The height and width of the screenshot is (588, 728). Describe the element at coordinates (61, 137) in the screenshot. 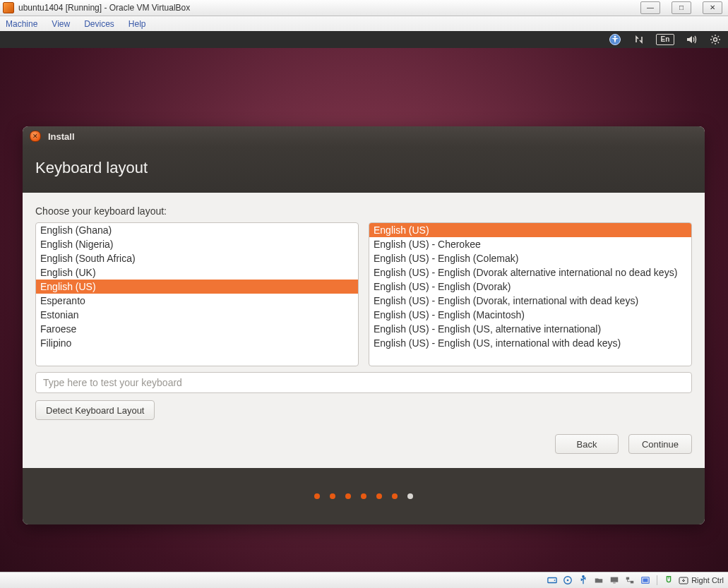

I see `installer-window-title: Install` at that location.